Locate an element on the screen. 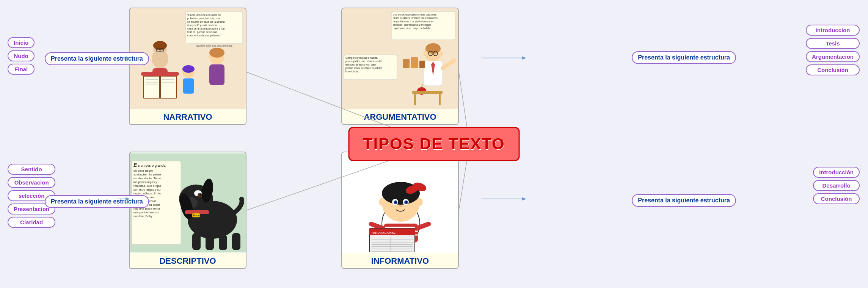 This screenshot has height=288, width=868. informativo-image: PARO NACIONAL MAGISTERIO is located at coordinates (400, 203).